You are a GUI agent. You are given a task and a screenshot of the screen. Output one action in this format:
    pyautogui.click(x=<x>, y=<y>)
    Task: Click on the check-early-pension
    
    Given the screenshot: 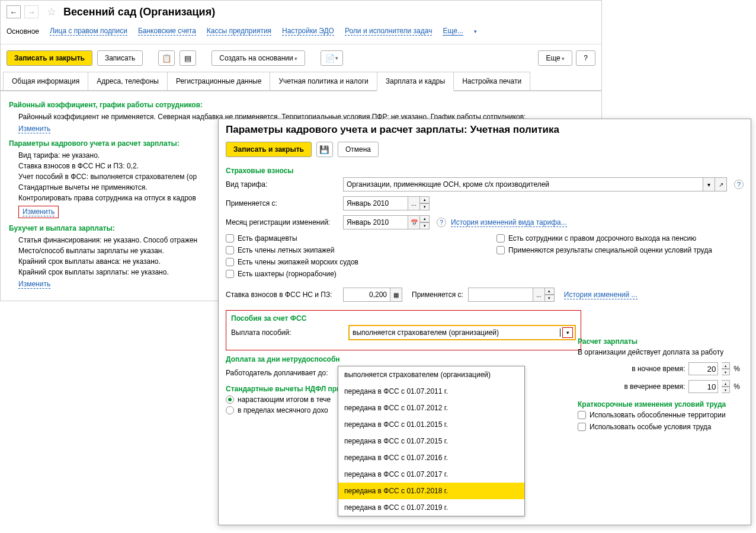 What is the action you would take?
    pyautogui.click(x=501, y=238)
    